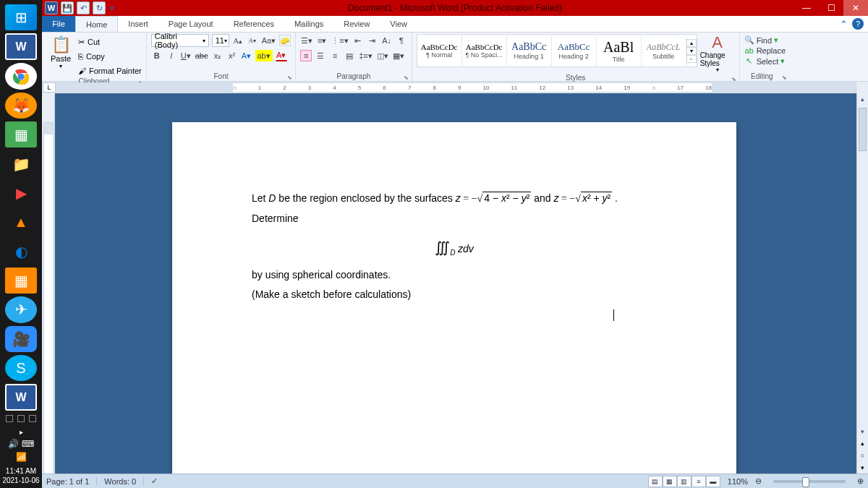 The width and height of the screenshot is (868, 488). I want to click on style-title: AaBlTitle, so click(619, 51).